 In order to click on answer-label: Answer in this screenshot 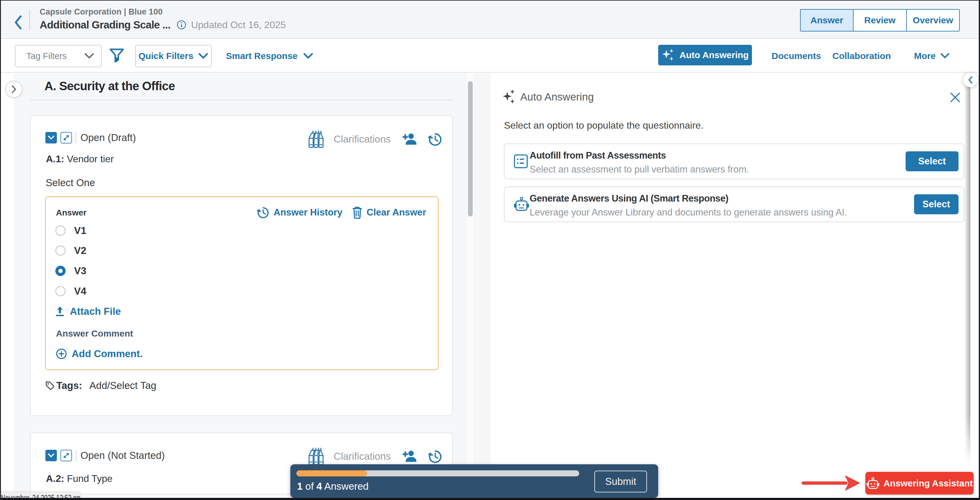, I will do `click(71, 212)`.